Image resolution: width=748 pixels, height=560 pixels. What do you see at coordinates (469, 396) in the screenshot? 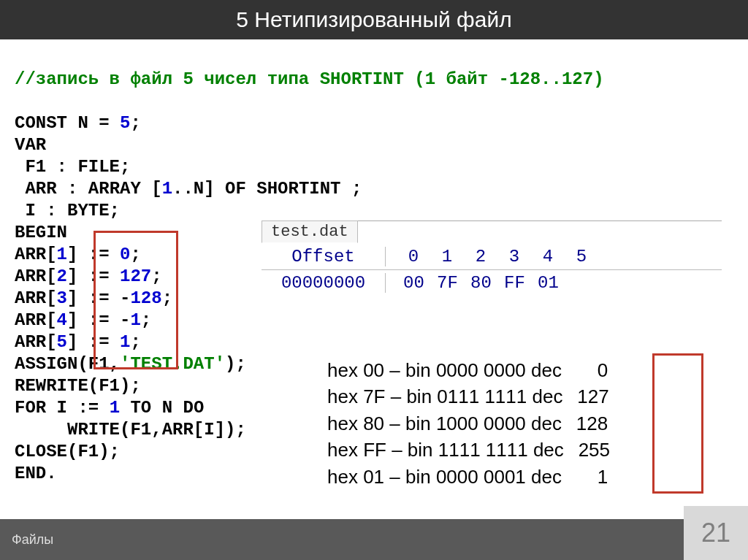
I see `conv-row: hex 7F – bin 0111 1111 dec 127` at bounding box center [469, 396].